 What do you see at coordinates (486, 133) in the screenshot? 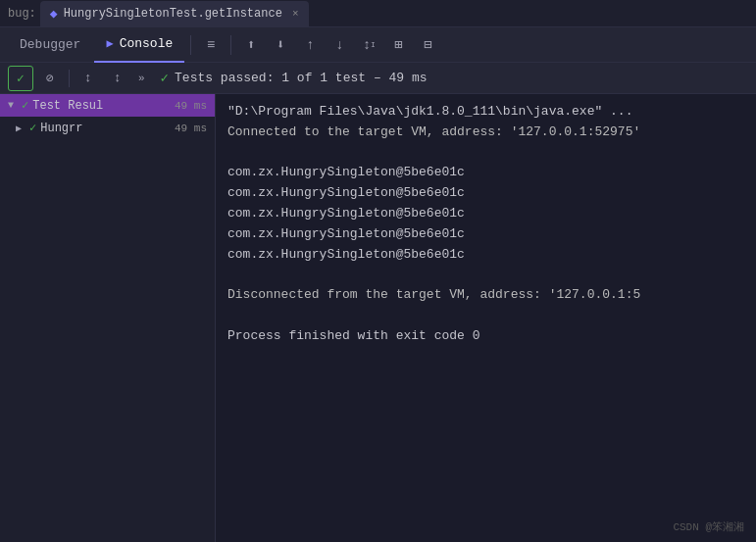
I see `console-line-2: Connected to the target VM, address: '12…` at bounding box center [486, 133].